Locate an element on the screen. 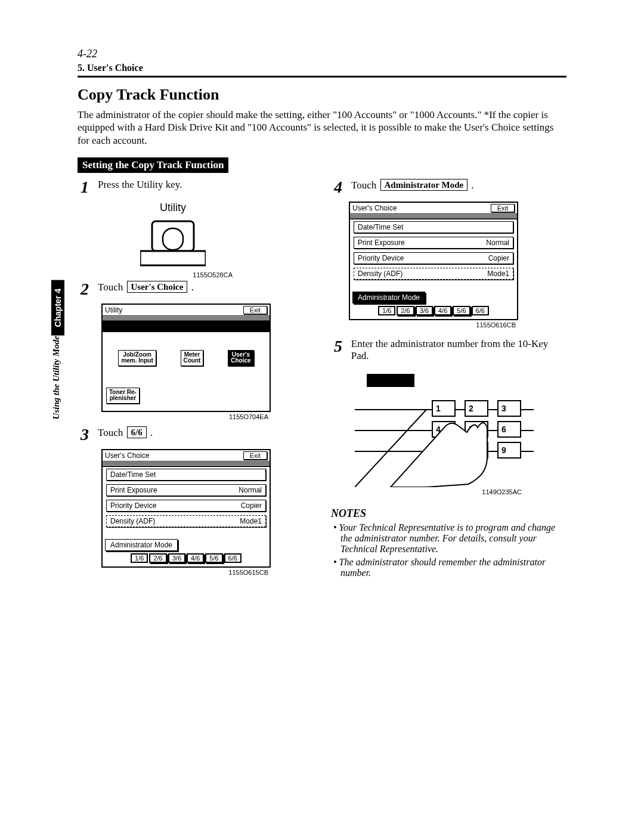 This screenshot has width=644, height=833. utility-label: Utility is located at coordinates (173, 208).